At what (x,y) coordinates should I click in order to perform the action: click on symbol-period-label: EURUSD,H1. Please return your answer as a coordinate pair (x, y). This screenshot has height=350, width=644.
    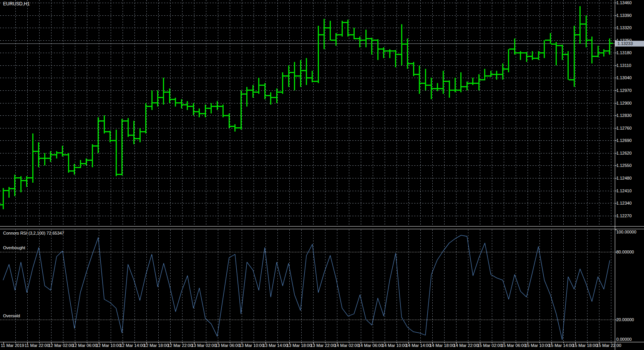
    Looking at the image, I should click on (16, 4).